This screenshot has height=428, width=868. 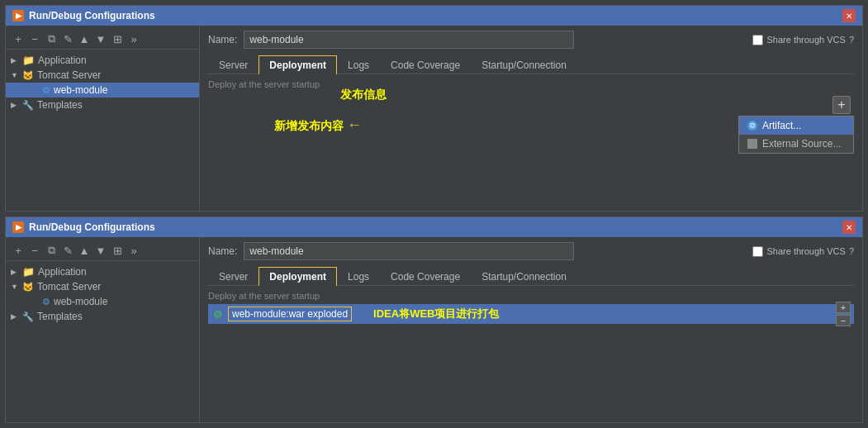 I want to click on bottom-tomcat-icon: 🐱, so click(x=28, y=288).